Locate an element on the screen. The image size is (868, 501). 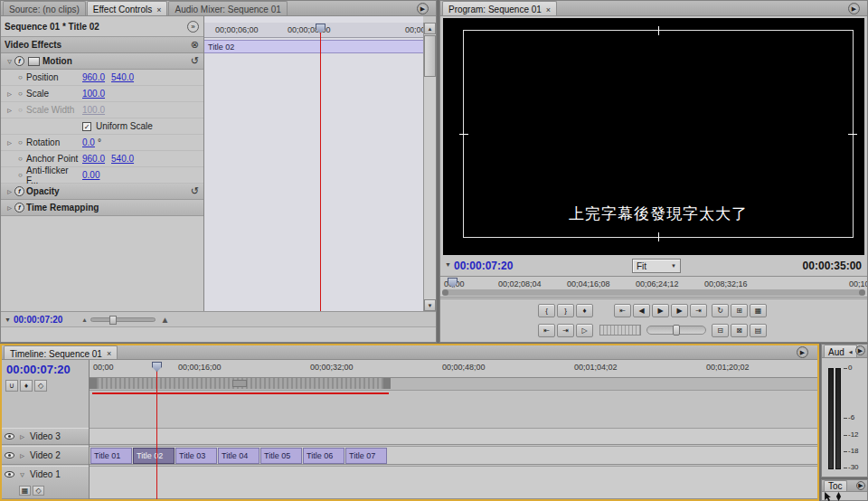
clip-title-07: Title 07 is located at coordinates (366, 456).